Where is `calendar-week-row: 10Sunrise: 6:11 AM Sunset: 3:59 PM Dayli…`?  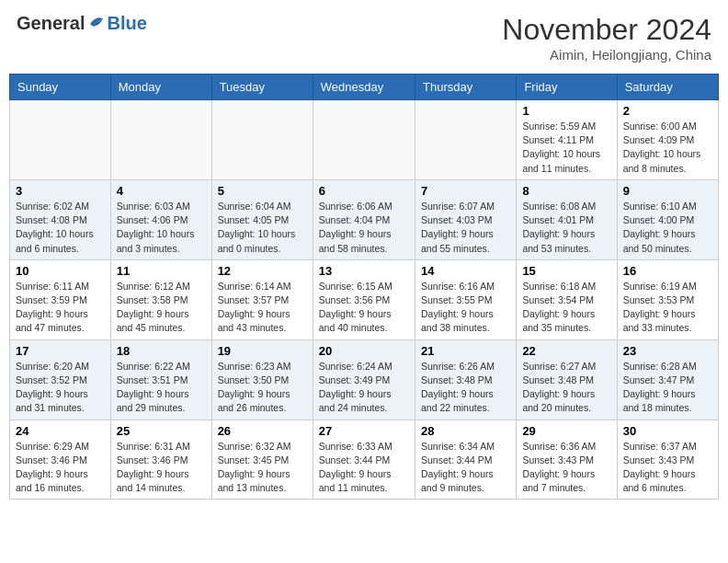
calendar-week-row: 10Sunrise: 6:11 AM Sunset: 3:59 PM Dayli… is located at coordinates (364, 300).